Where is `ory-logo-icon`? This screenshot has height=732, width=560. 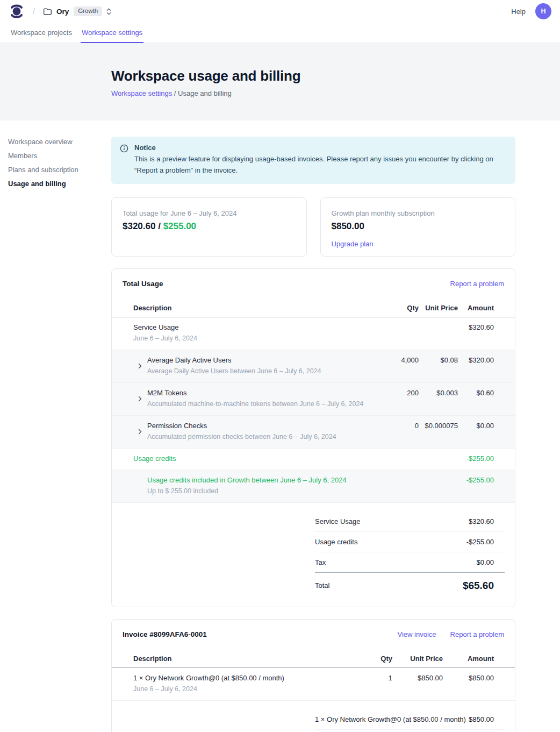
ory-logo-icon is located at coordinates (17, 11).